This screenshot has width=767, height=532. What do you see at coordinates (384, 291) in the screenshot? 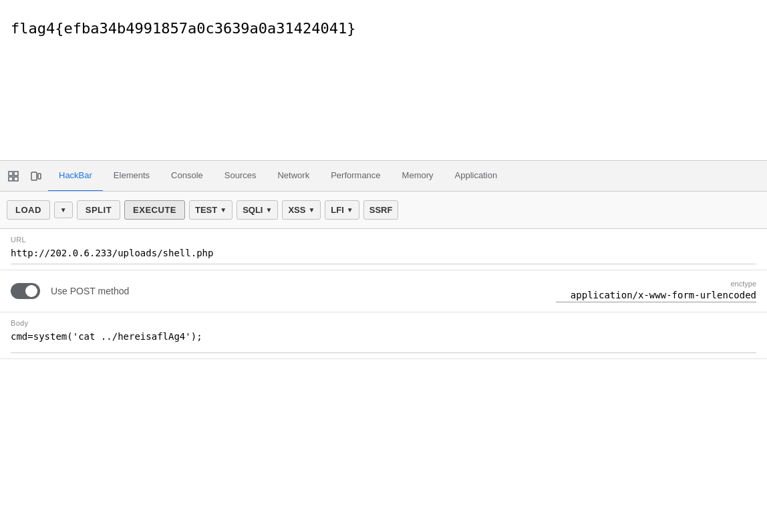
I see `post-section: Use POST method enctype application/x-ww…` at bounding box center [384, 291].